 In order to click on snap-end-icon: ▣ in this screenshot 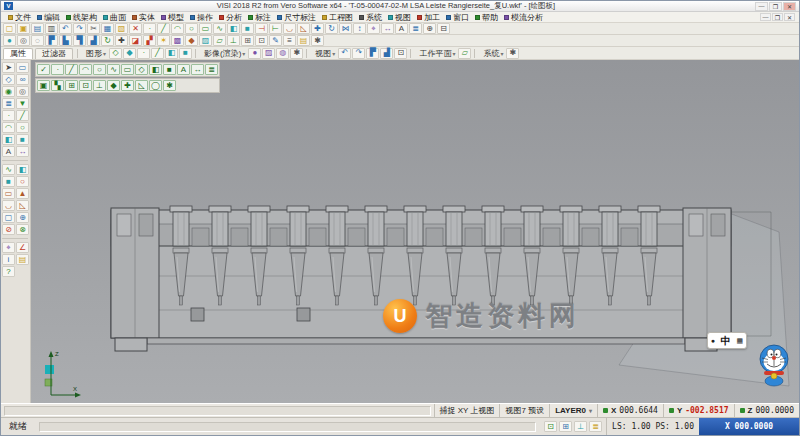, I will do `click(44, 86)`.